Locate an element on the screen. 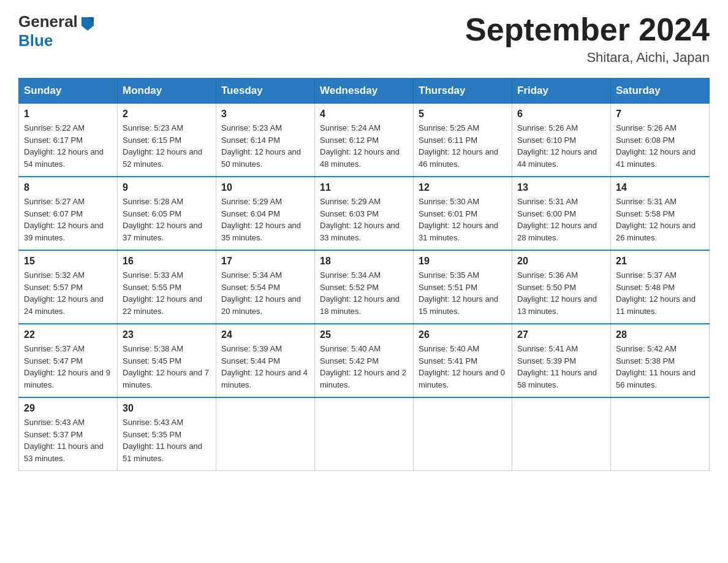 This screenshot has height=563, width=728. calendar-cell: 9Sunrise: 5:28 AMSunset: 6:05 PMDaylight… is located at coordinates (167, 213).